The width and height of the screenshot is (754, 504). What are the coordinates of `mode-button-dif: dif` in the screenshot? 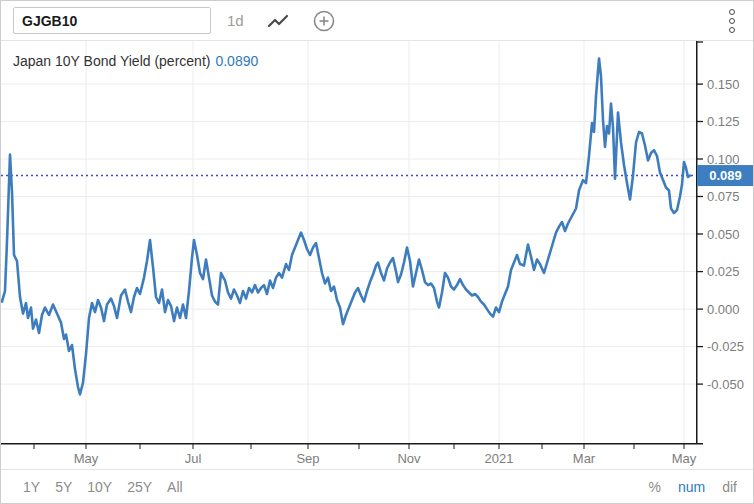 It's located at (730, 487).